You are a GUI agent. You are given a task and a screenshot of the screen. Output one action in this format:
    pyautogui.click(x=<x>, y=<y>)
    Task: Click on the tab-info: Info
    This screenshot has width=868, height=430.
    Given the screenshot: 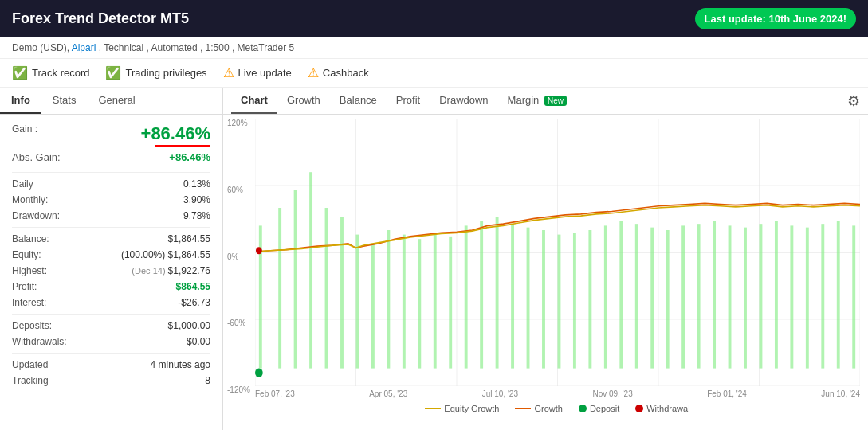 What is the action you would take?
    pyautogui.click(x=21, y=100)
    